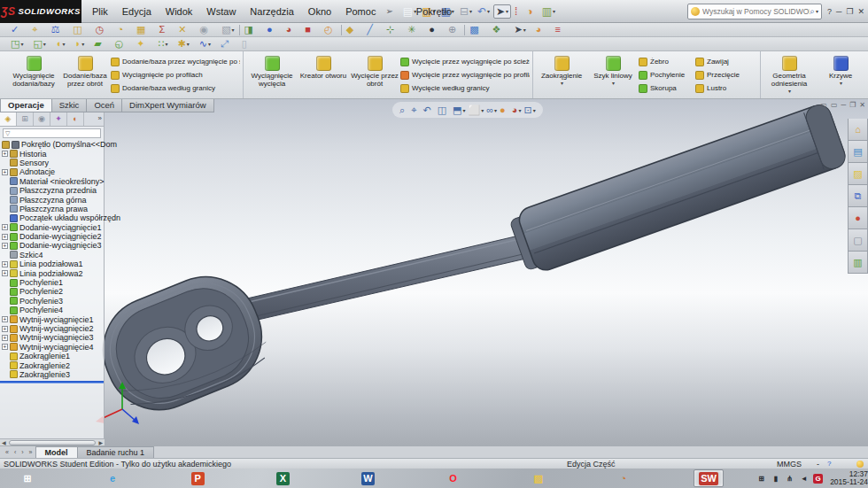  What do you see at coordinates (4, 443) in the screenshot?
I see `scroll-left-icon: ◀` at bounding box center [4, 443].